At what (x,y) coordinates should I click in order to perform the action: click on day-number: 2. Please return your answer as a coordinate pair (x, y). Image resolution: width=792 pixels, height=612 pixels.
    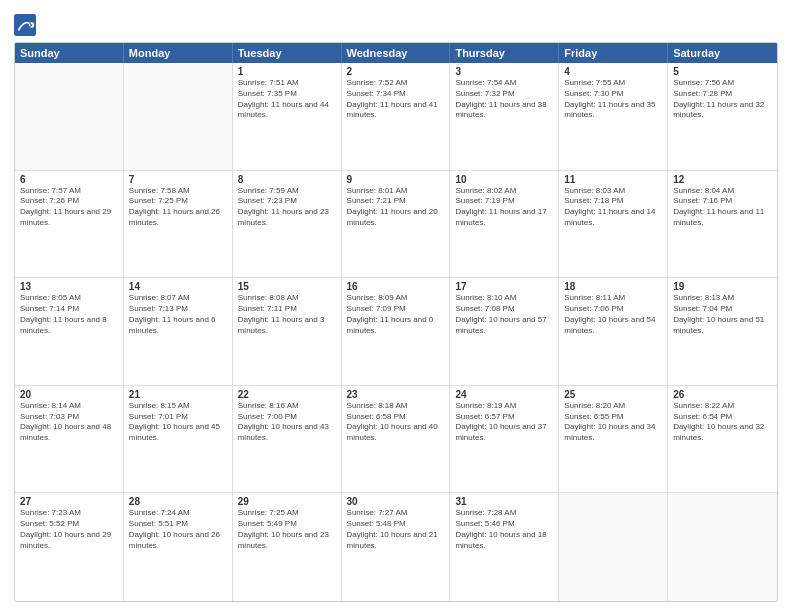
    Looking at the image, I should click on (396, 72).